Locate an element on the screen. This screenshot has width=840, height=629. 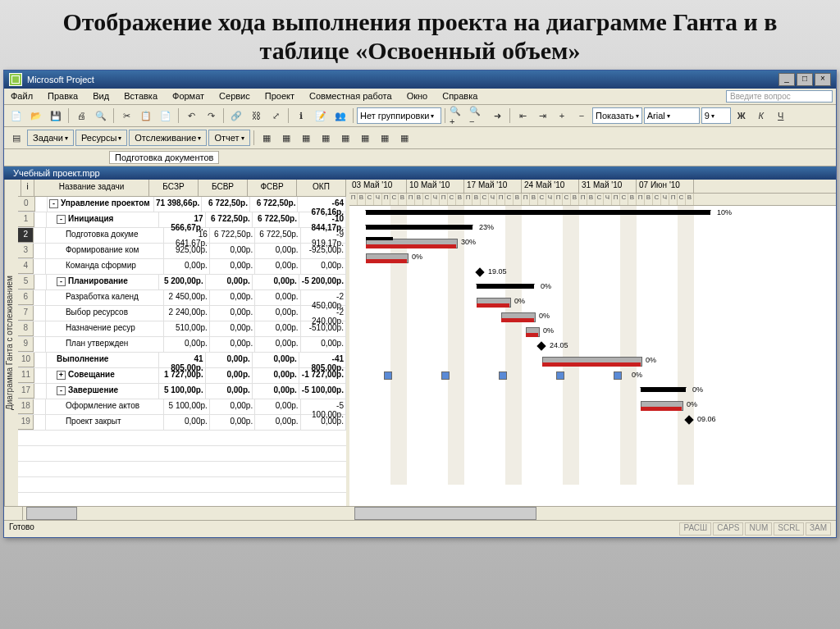
menu-help: Справка is located at coordinates (459, 97).